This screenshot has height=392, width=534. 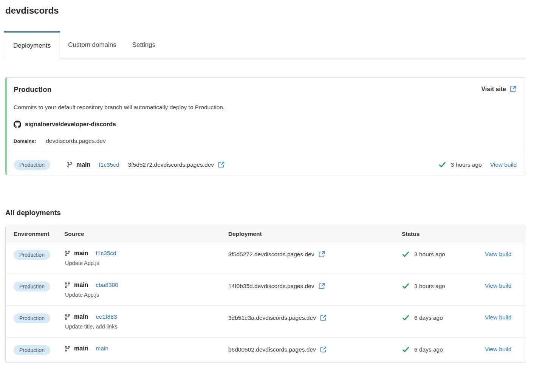 What do you see at coordinates (494, 89) in the screenshot?
I see `visit-site-label: Visit site` at bounding box center [494, 89].